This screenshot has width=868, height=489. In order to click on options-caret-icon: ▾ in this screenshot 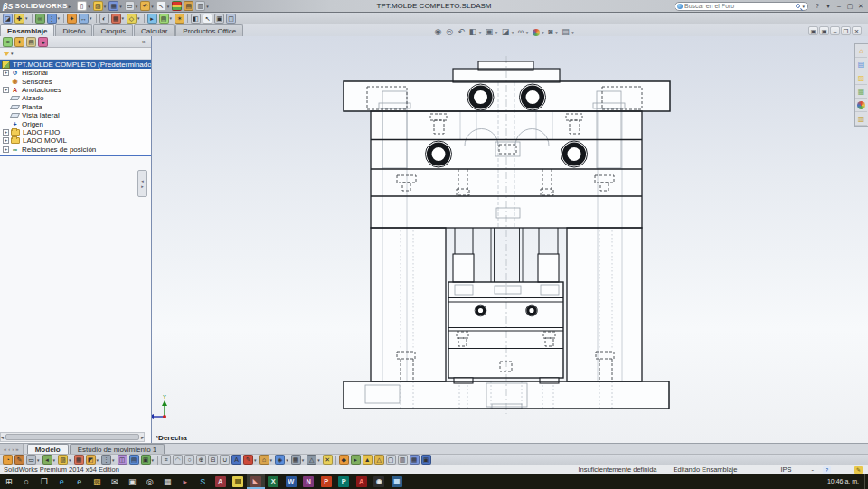, I will do `click(208, 6)`.